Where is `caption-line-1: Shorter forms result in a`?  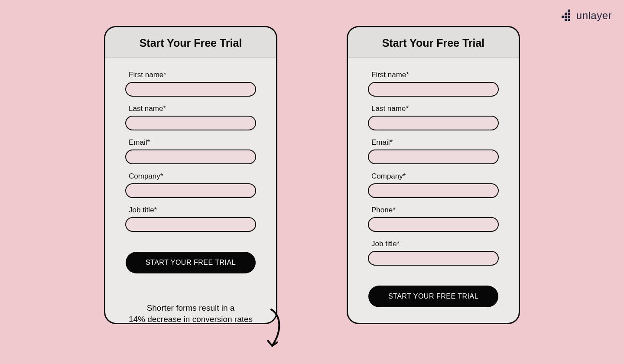
caption-line-1: Shorter forms result in a is located at coordinates (191, 308).